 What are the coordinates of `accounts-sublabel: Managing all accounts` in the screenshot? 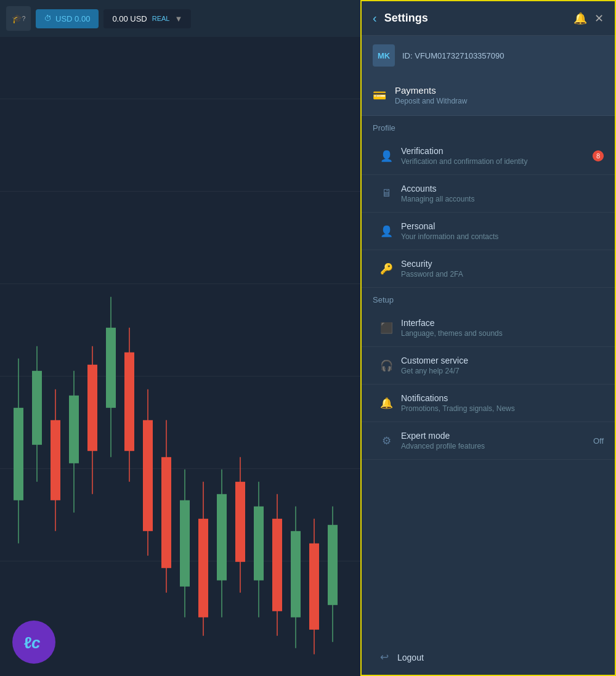 It's located at (437, 199).